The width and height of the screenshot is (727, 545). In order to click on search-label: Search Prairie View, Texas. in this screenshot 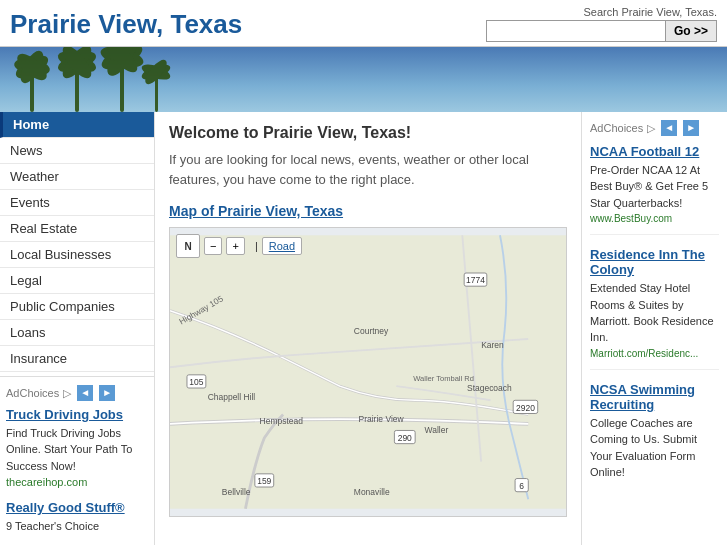, I will do `click(651, 12)`.